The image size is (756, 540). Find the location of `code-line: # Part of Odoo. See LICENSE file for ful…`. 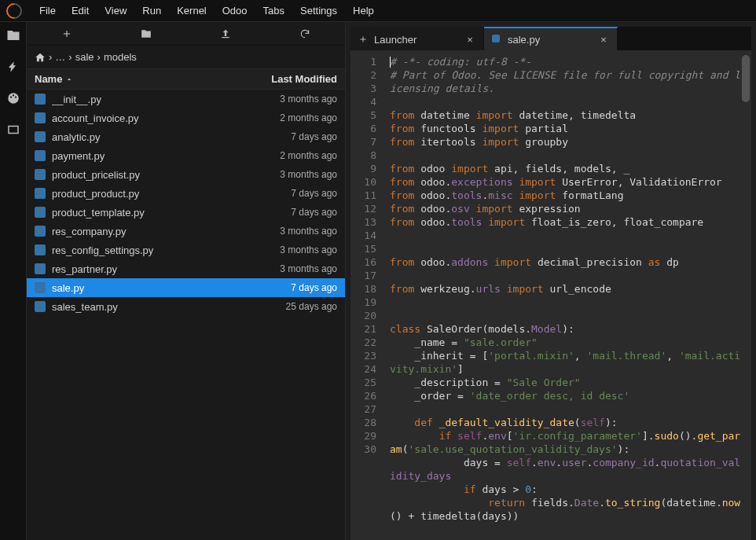

code-line: # Part of Odoo. See LICENSE file for ful… is located at coordinates (567, 82).